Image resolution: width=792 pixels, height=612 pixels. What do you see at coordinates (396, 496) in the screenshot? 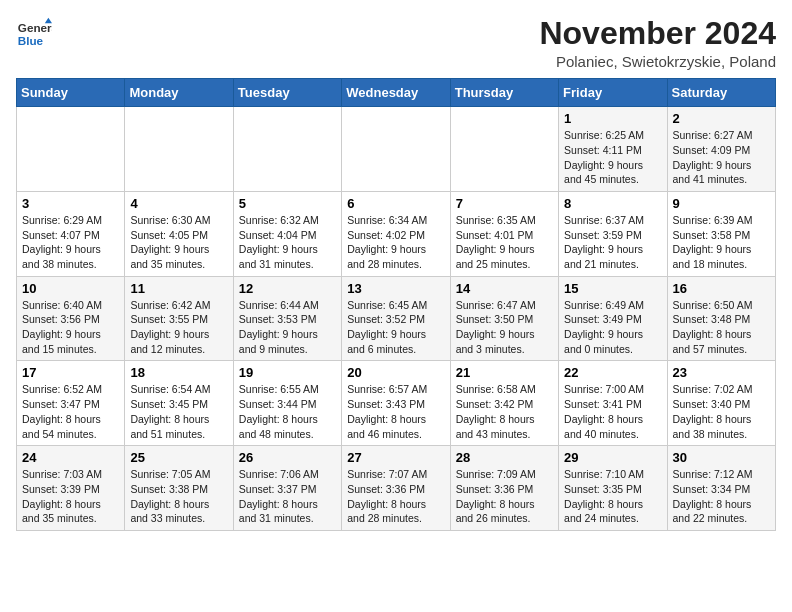
I see `day-info: Sunrise: 7:07 AMSunset: 3:36 PMDaylight:…` at bounding box center [396, 496].